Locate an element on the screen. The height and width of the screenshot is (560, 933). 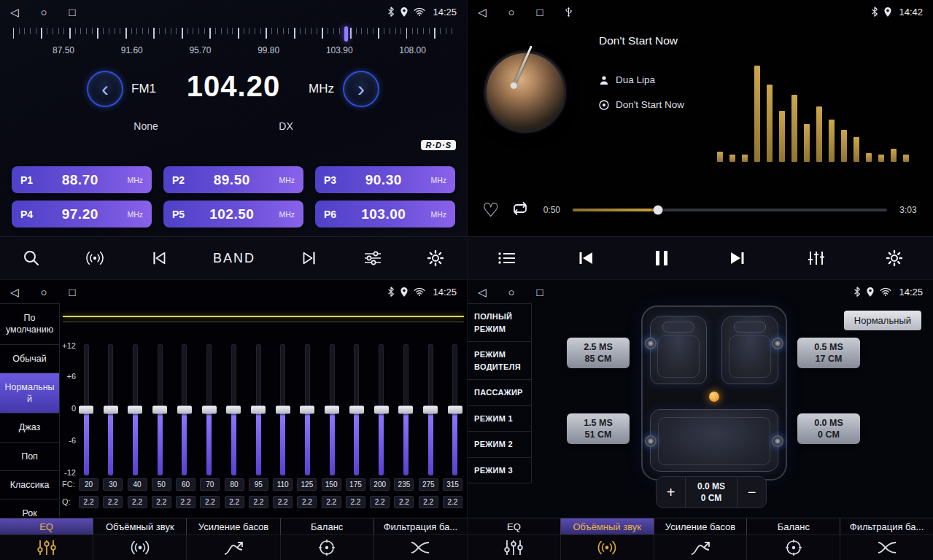
delay-rear-right: 0.0 MS 0 CM is located at coordinates (829, 429).